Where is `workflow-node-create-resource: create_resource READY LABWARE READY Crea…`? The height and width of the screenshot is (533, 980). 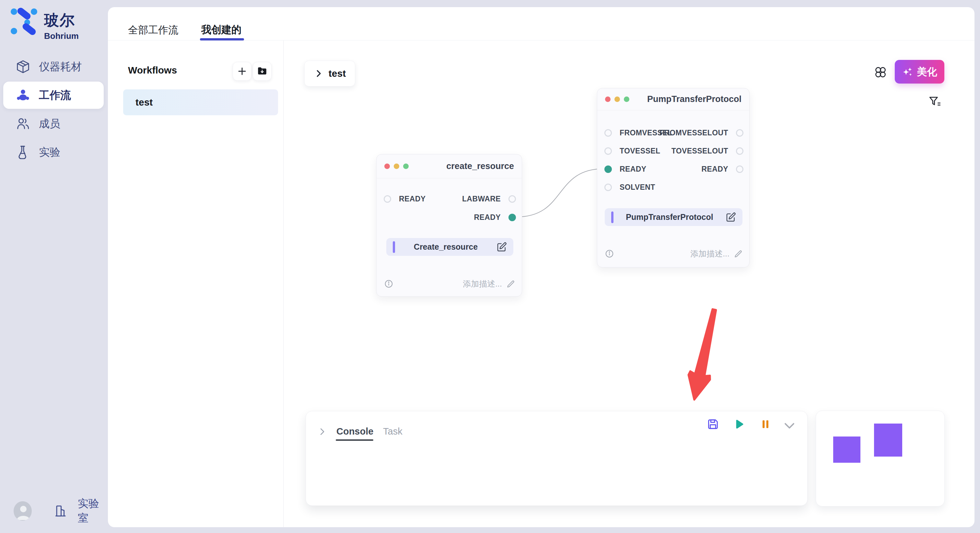 workflow-node-create-resource: create_resource READY LABWARE READY Crea… is located at coordinates (449, 225).